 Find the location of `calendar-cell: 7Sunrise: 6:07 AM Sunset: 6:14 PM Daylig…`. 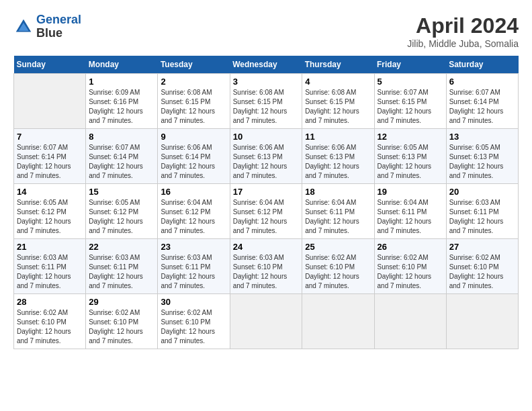

calendar-cell: 7Sunrise: 6:07 AM Sunset: 6:14 PM Daylig… is located at coordinates (50, 156).